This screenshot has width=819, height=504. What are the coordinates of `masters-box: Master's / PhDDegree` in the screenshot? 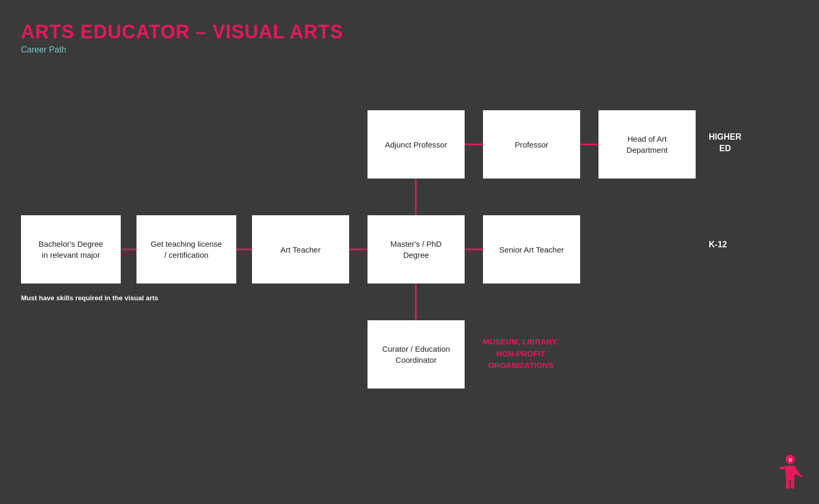 It's located at (416, 249).